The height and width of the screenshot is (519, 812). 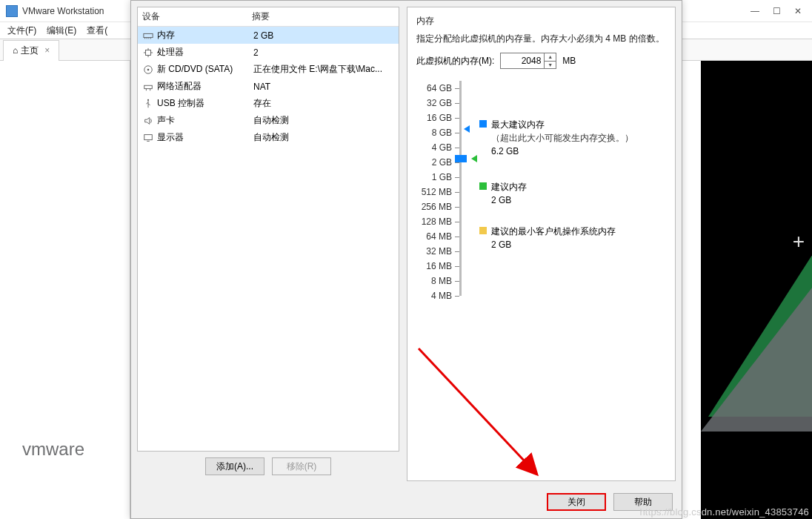 I want to click on memory-scale: 64 GB32 GB16 GB8 GB4 GB2 GB1 GB512 MB256…, so click(x=445, y=192).